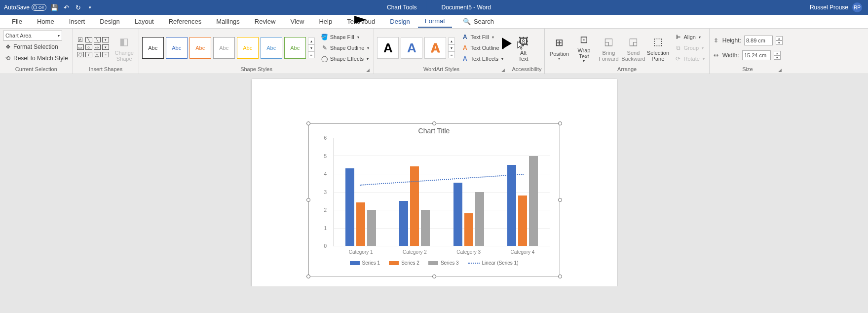 The width and height of the screenshot is (868, 313). I want to click on tell-me-search: 🔍 Search, so click(479, 22).